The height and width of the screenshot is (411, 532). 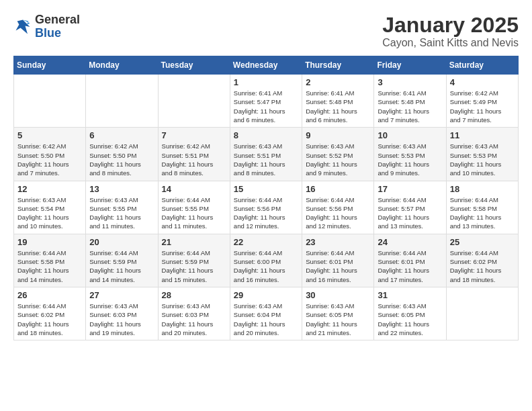 What do you see at coordinates (47, 27) in the screenshot?
I see `logo: General Blue` at bounding box center [47, 27].